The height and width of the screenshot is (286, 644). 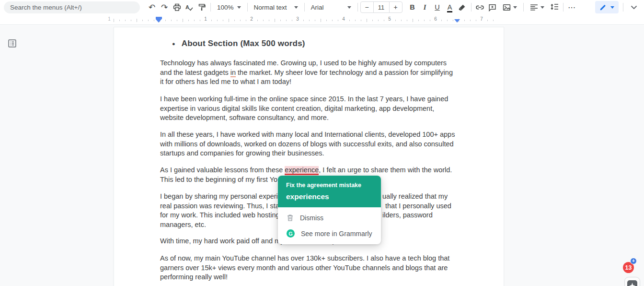 I want to click on doc-line: performing really well!, so click(x=194, y=277).